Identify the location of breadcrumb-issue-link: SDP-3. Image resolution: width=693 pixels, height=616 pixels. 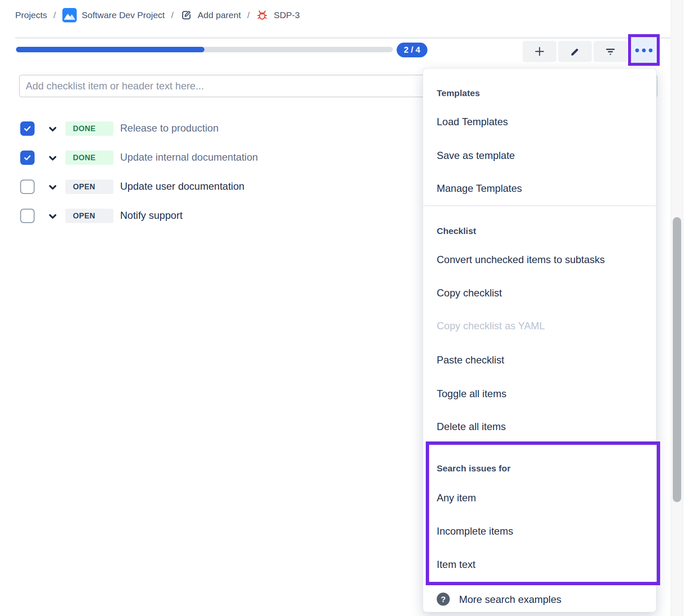
(278, 15).